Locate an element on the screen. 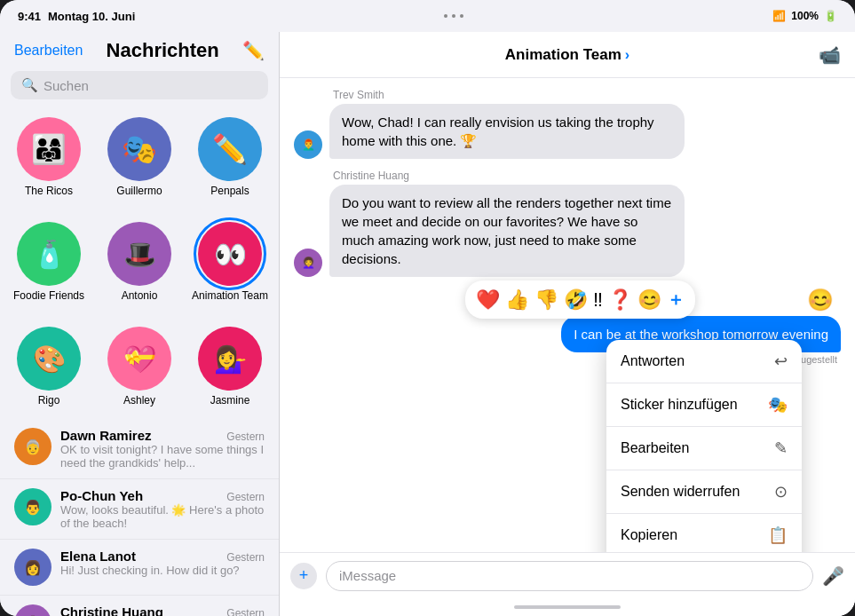 This screenshot has height=616, width=855. home-indicator is located at coordinates (567, 607).